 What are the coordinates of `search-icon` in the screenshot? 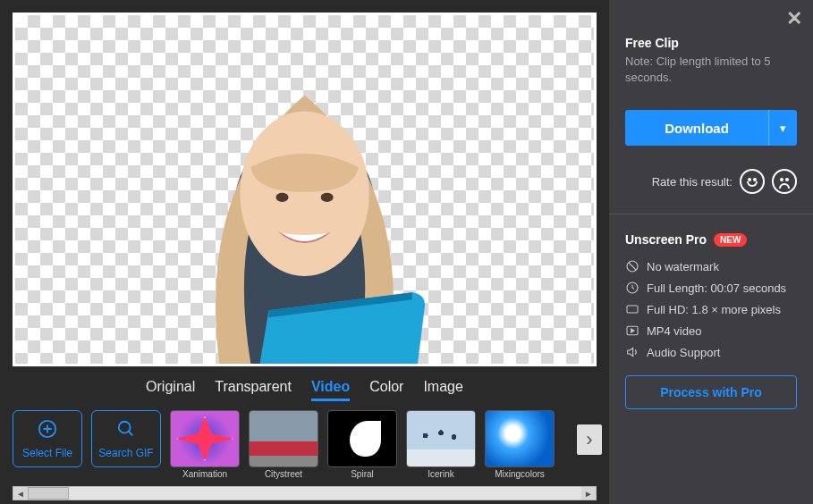 It's located at (126, 431).